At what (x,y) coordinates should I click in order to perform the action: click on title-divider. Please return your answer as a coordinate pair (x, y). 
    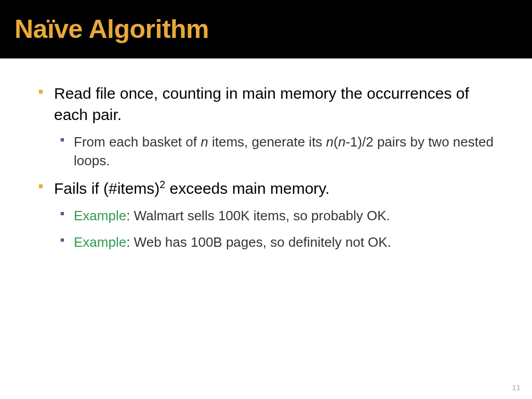
    Looking at the image, I should click on (266, 59).